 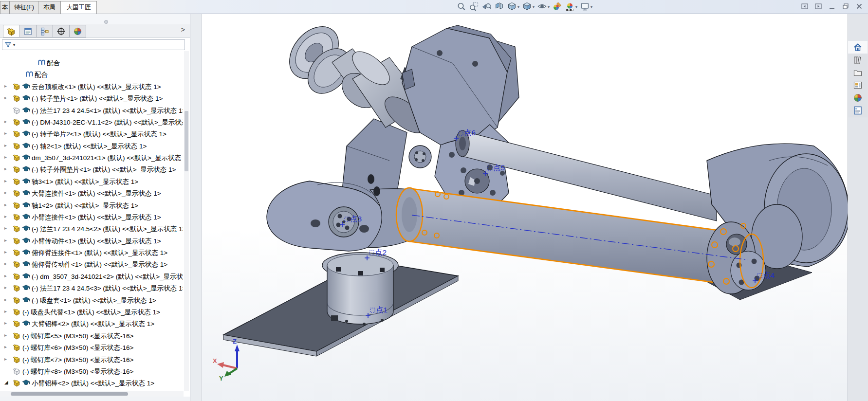 I want to click on hide-show-items-button: ▾, so click(x=543, y=7).